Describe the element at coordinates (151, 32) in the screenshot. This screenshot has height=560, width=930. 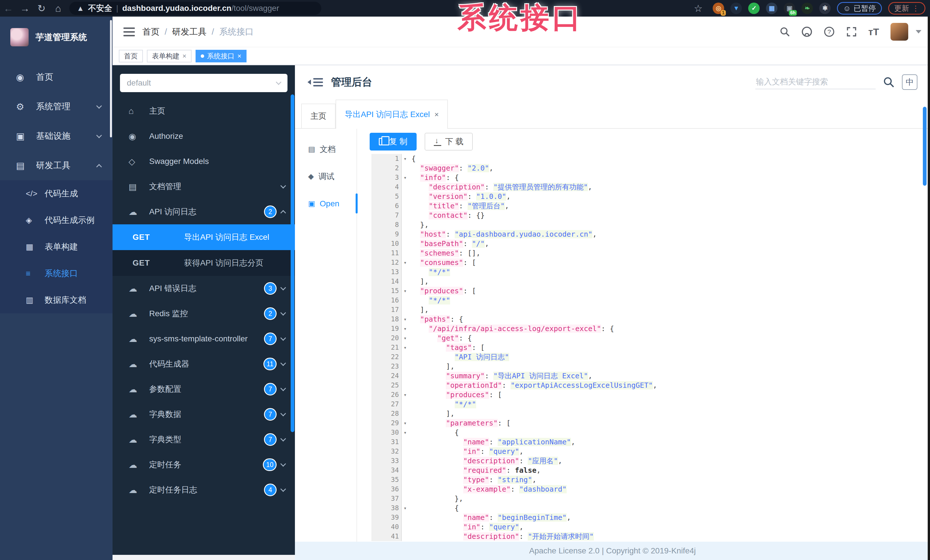
I see `breadcrumb-home: 首页` at that location.